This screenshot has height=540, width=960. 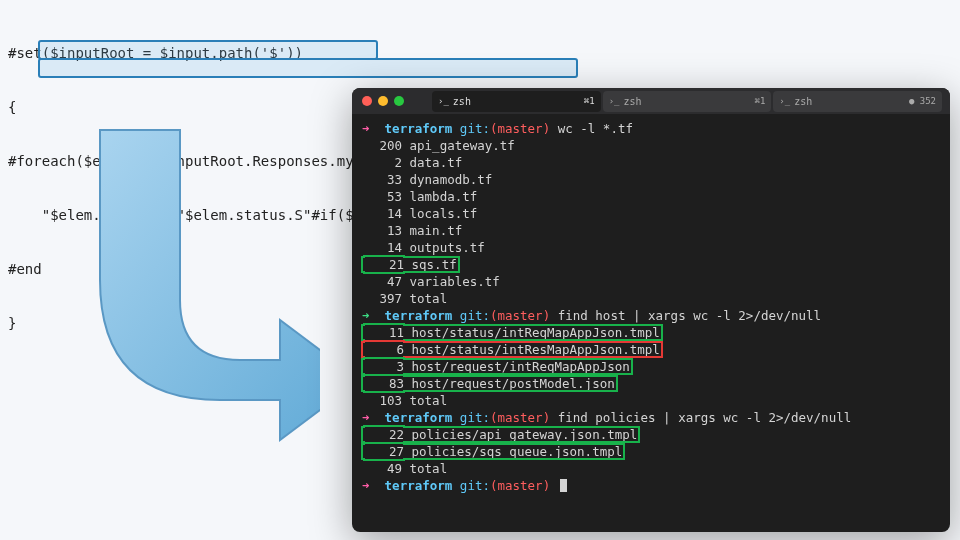 I want to click on wc-row: 14 locals.tf, so click(x=651, y=214).